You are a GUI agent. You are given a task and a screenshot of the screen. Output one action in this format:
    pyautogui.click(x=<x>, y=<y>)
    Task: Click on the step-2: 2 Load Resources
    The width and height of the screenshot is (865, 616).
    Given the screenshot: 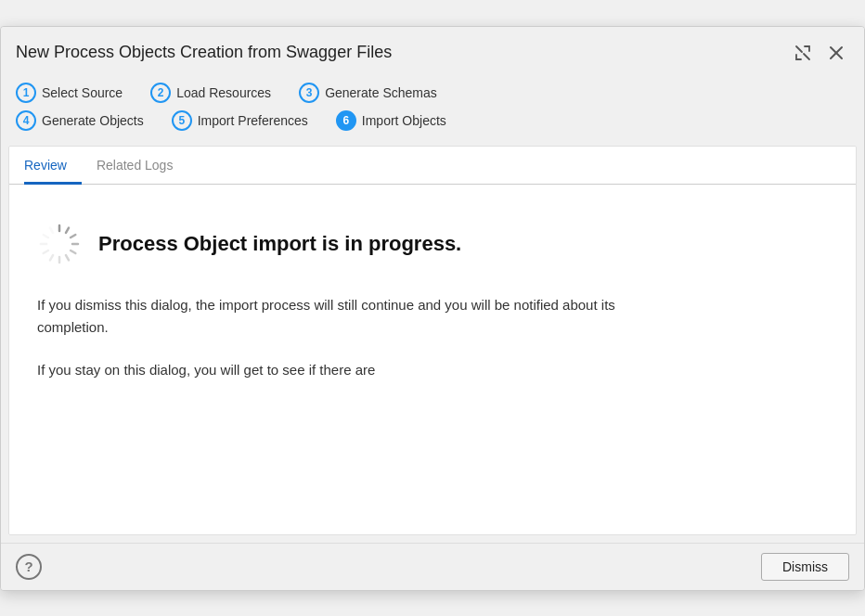 What is the action you would take?
    pyautogui.click(x=211, y=93)
    